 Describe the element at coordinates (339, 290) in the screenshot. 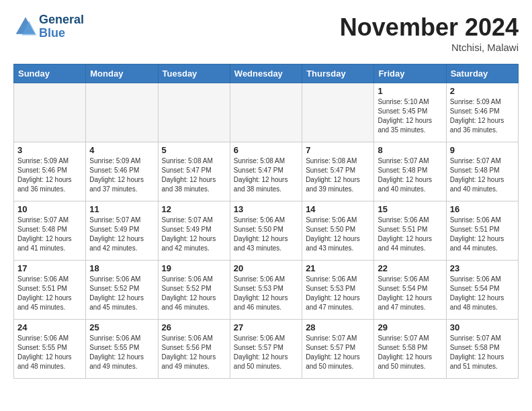

I see `calendar-cell: 21Sunrise: 5:06 AM Sunset: 5:53 PM Dayli…` at that location.